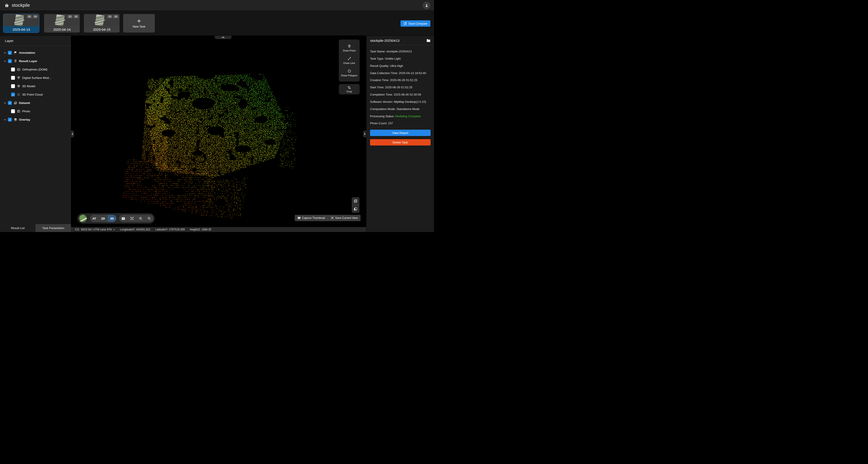  Describe the element at coordinates (72, 134) in the screenshot. I see `collapse-left-panel-tab` at that location.